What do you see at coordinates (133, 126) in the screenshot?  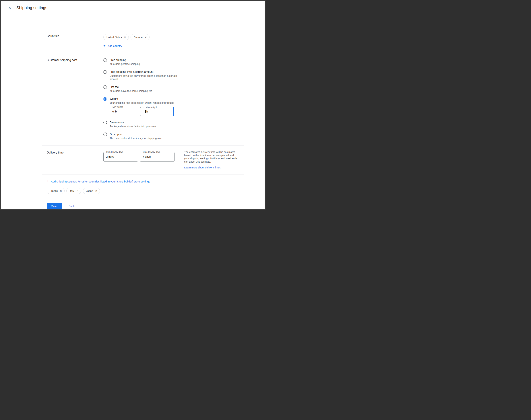 I see `option-description: Package dimensions factor into your rate` at bounding box center [133, 126].